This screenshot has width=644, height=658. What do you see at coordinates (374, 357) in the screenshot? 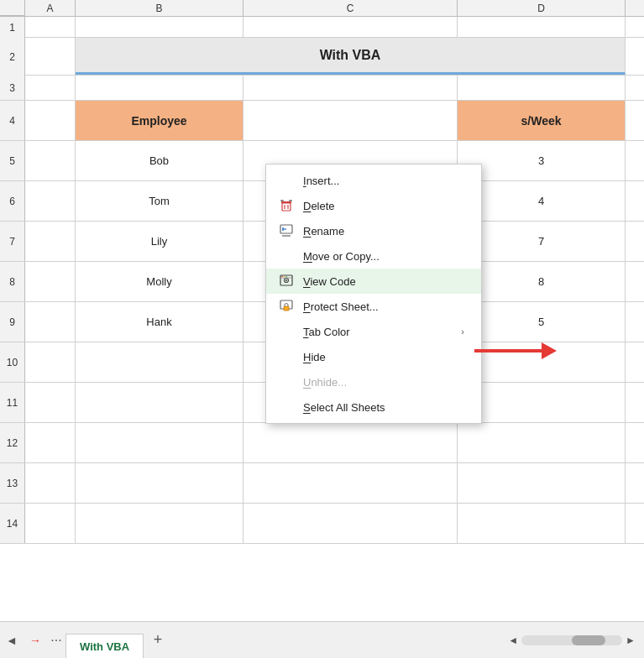
I see `menu-item-hide: Hide` at bounding box center [374, 357].